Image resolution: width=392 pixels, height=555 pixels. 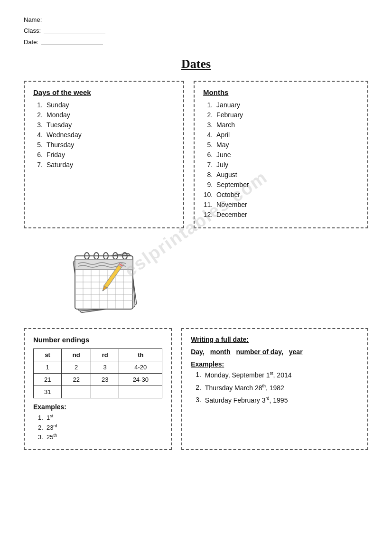 What do you see at coordinates (281, 145) in the screenshot?
I see `list-item: 5.May` at bounding box center [281, 145].